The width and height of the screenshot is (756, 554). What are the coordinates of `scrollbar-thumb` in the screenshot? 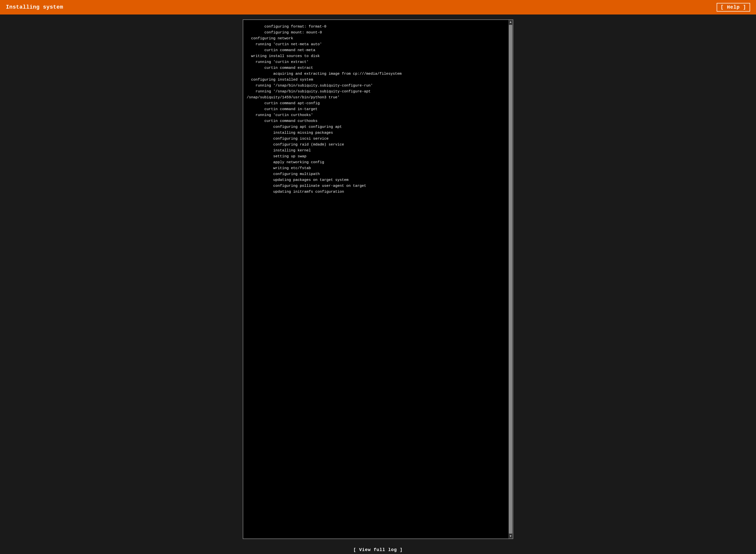 It's located at (511, 279).